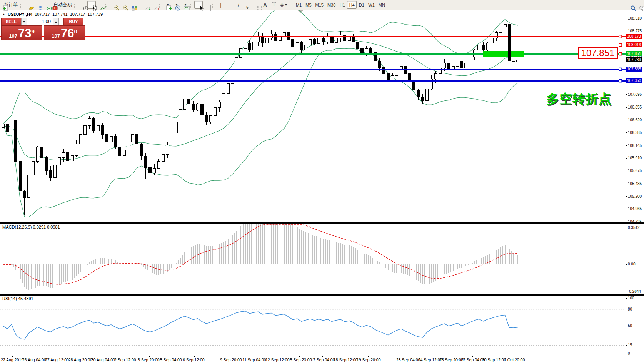 Image resolution: width=644 pixels, height=364 pixels. What do you see at coordinates (514, 360) in the screenshot?
I see `time-label: 1 Oct 20:00` at bounding box center [514, 360].